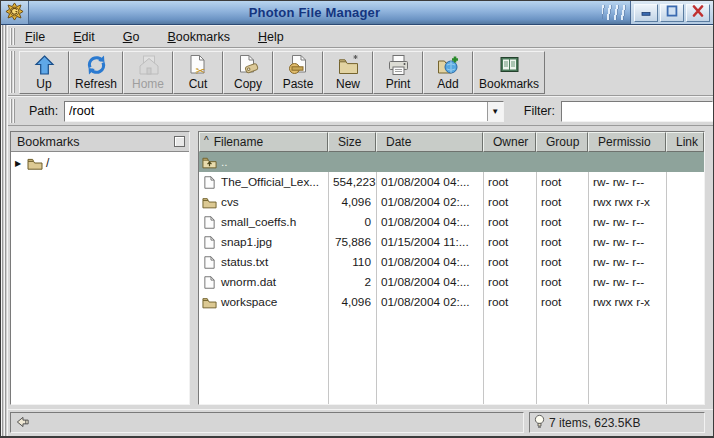  Describe the element at coordinates (617, 422) in the screenshot. I see `status-summary: 7 items, 623.5KB` at that location.